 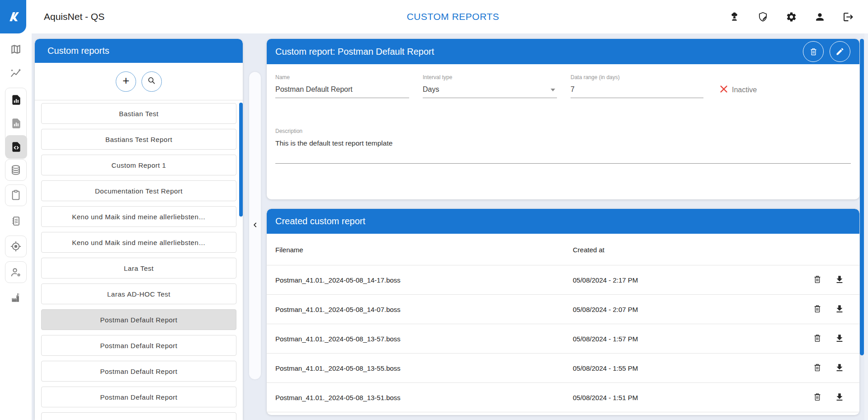 What do you see at coordinates (490, 86) in the screenshot?
I see `interval-type-select: Interval type Days` at bounding box center [490, 86].